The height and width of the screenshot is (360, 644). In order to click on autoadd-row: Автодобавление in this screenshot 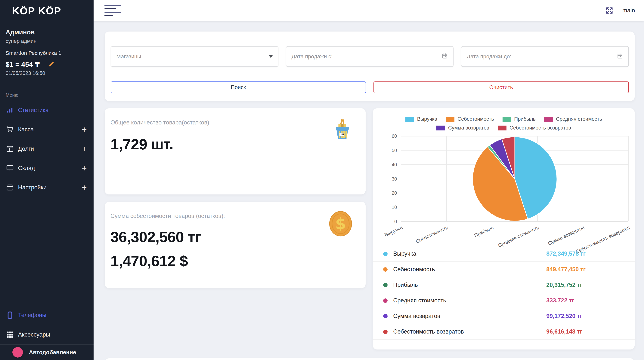, I will do `click(47, 352)`.